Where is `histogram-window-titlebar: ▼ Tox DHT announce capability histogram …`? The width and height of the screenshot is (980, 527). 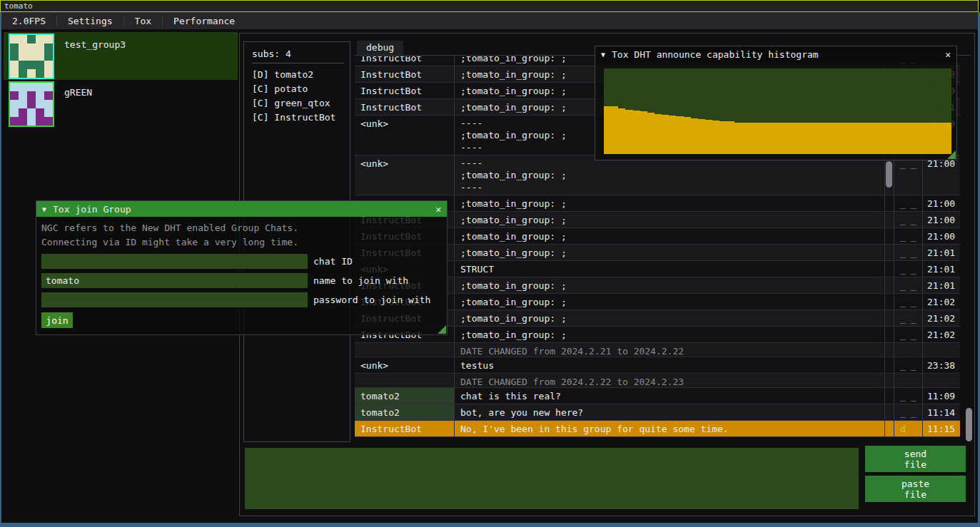
histogram-window-titlebar: ▼ Tox DHT announce capability histogram … is located at coordinates (776, 54).